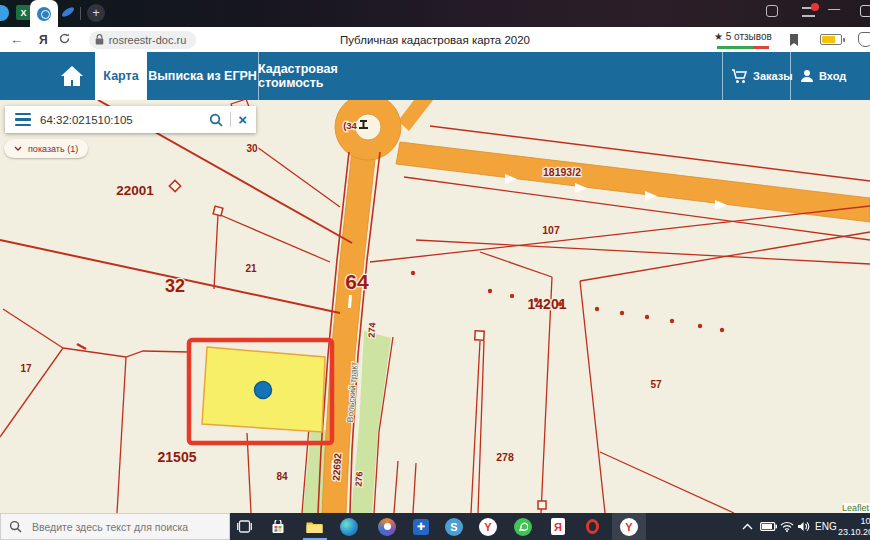  Describe the element at coordinates (278, 527) in the screenshot. I see `ms-store-icon` at that location.